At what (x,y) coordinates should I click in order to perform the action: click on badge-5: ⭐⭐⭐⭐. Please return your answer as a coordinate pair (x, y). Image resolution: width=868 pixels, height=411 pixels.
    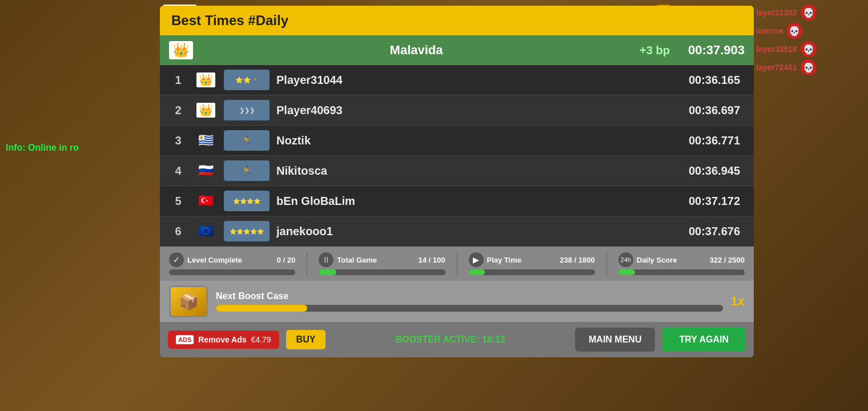
    Looking at the image, I should click on (247, 201).